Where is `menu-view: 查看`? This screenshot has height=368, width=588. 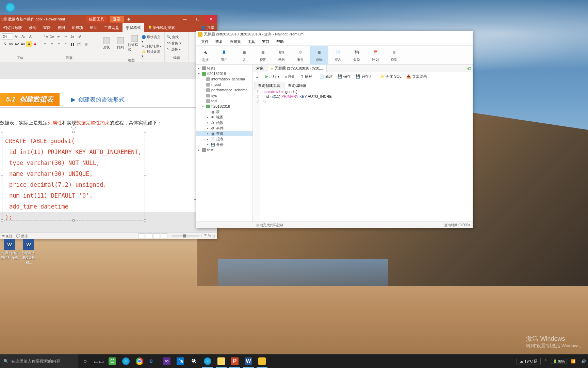 menu-view: 查看 is located at coordinates (219, 42).